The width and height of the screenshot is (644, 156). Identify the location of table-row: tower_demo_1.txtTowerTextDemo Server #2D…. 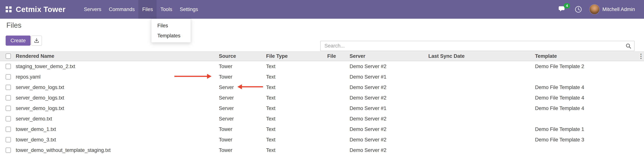
(322, 129).